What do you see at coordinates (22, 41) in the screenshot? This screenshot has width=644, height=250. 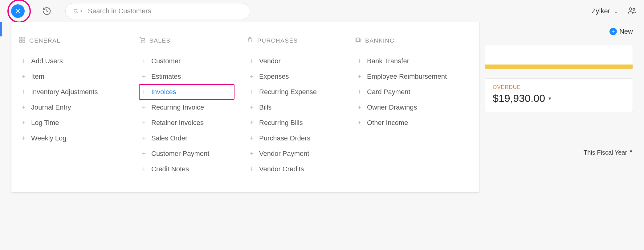 I see `grid-icon` at bounding box center [22, 41].